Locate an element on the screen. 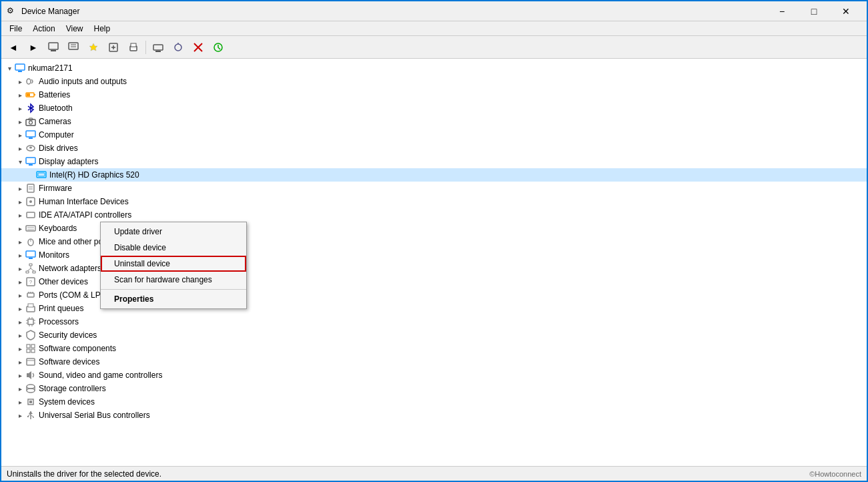  tree-item-root: nkumar2171 is located at coordinates (434, 68).